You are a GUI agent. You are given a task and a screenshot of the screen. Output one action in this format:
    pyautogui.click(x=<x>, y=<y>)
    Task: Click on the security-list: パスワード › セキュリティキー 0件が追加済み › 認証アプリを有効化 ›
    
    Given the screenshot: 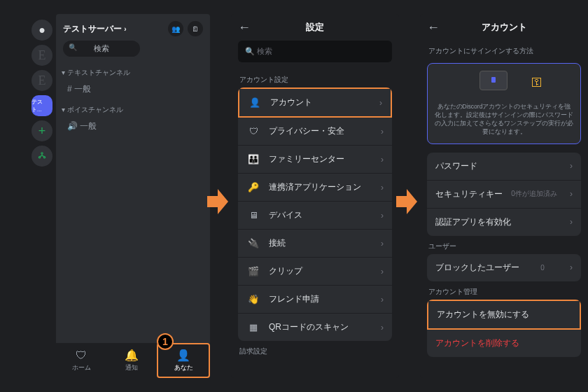 What is the action you would take?
    pyautogui.click(x=504, y=195)
    